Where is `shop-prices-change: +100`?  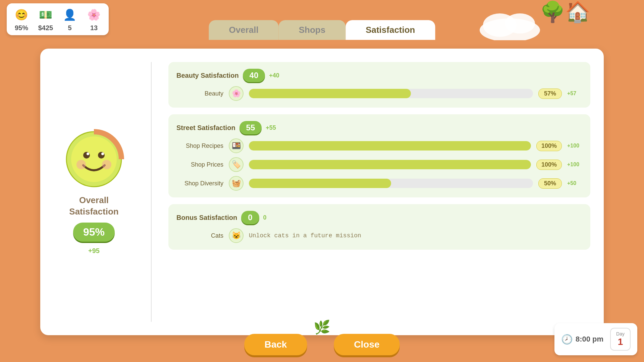
shop-prices-change: +100 is located at coordinates (575, 165).